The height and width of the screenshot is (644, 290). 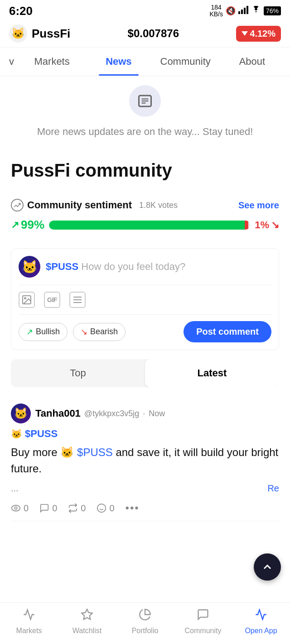 What do you see at coordinates (261, 621) in the screenshot?
I see `bottom-nav-openapp: Open App` at bounding box center [261, 621].